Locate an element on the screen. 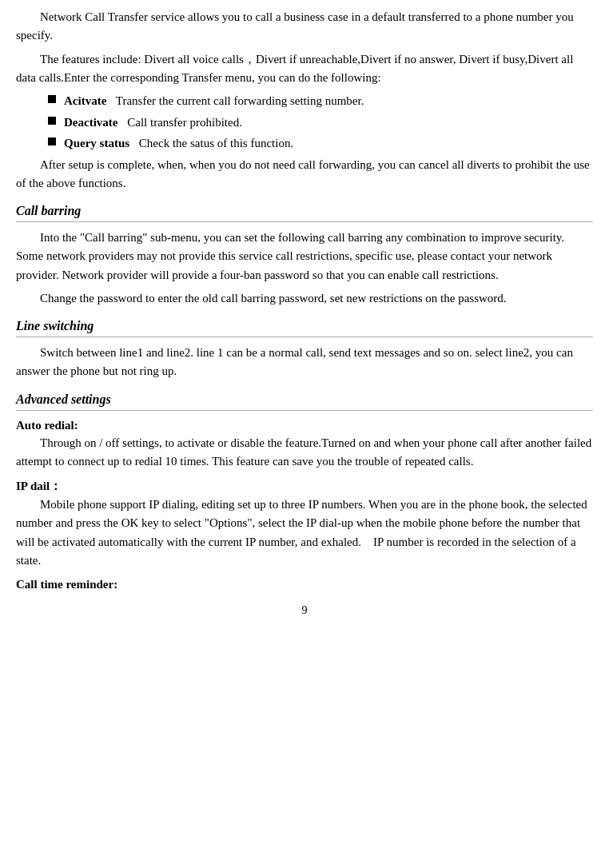 This screenshot has height=868, width=609. subsection-auto-redial-body: Through on / off settings, to activate o… is located at coordinates (304, 452).